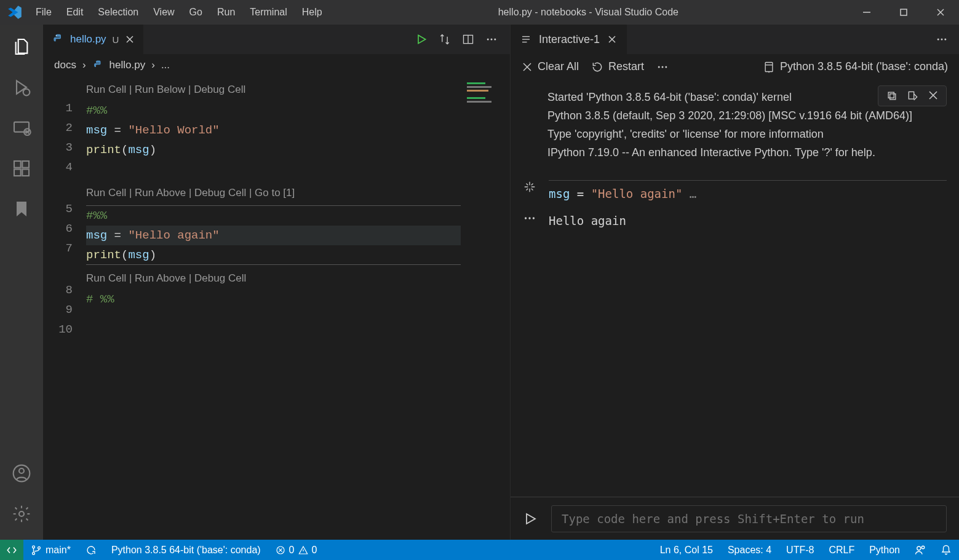  Describe the element at coordinates (22, 282) in the screenshot. I see `activity-bar` at that location.